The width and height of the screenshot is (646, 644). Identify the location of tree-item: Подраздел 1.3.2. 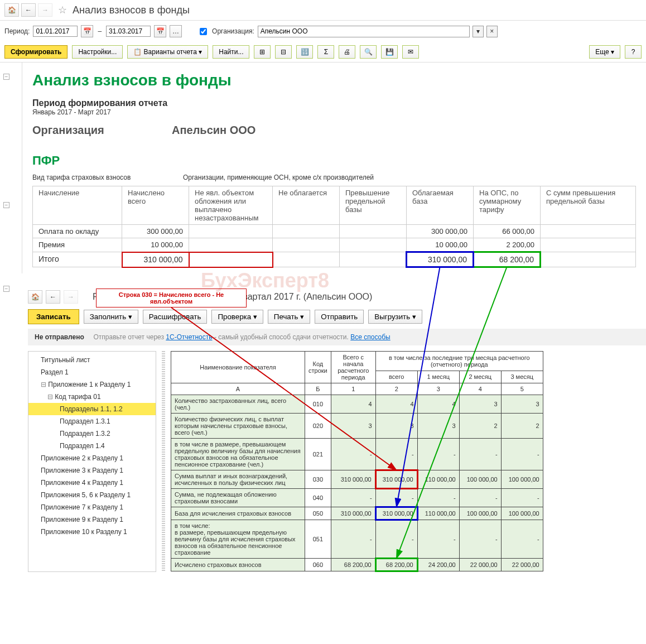
(92, 434).